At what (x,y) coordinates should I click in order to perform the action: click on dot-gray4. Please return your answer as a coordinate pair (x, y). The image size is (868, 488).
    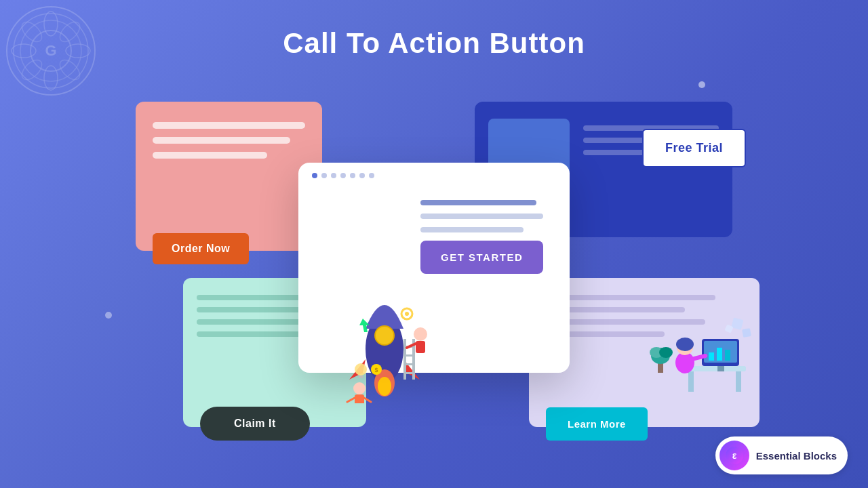
    Looking at the image, I should click on (353, 176).